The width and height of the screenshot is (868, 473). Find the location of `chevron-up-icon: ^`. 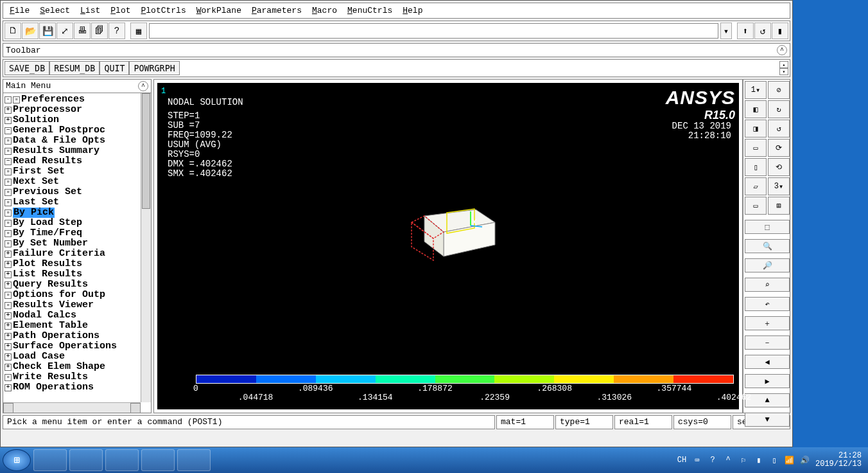

chevron-up-icon: ^ is located at coordinates (728, 460).